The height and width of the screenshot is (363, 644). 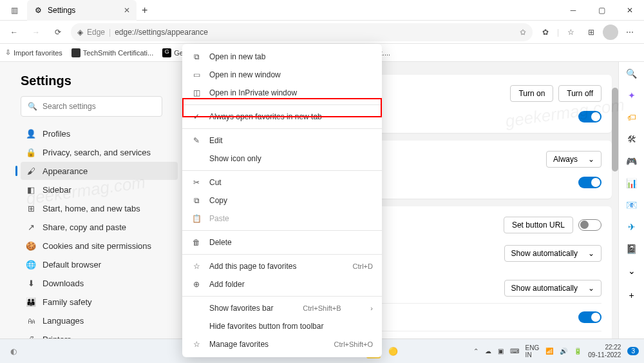 I want to click on favorite-icon: ✩, so click(x=523, y=32).